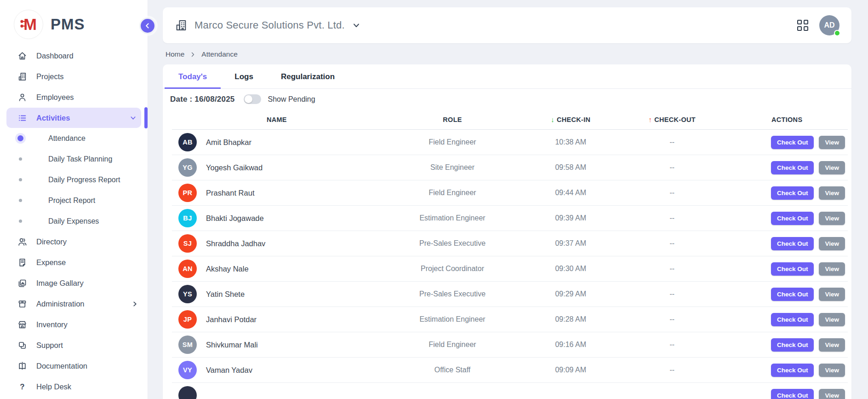 The height and width of the screenshot is (399, 868). Describe the element at coordinates (234, 168) in the screenshot. I see `employee-name: Yogesh Gaikwad` at that location.